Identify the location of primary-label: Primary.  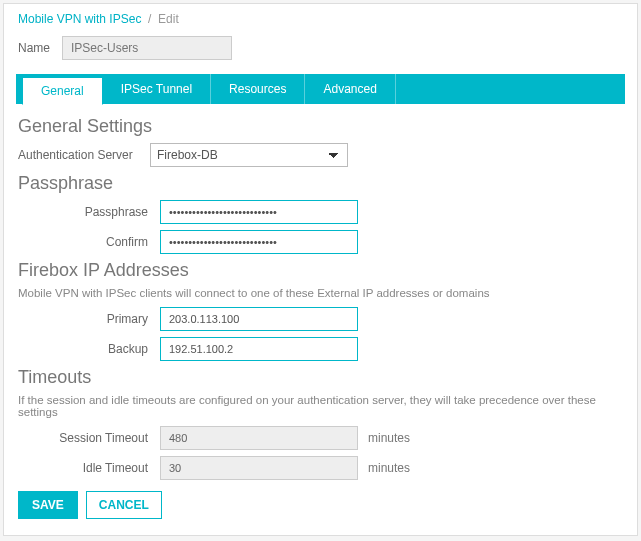
(89, 319).